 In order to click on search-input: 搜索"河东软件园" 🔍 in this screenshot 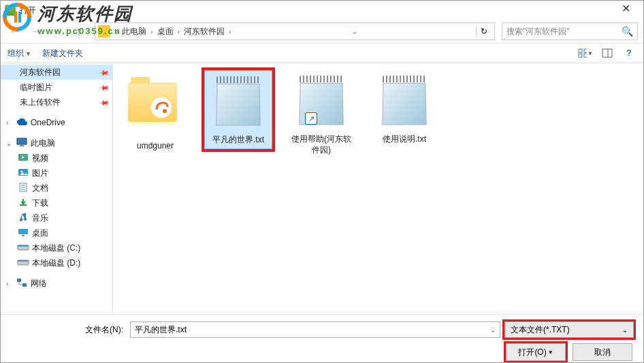, I will do `click(570, 31)`.